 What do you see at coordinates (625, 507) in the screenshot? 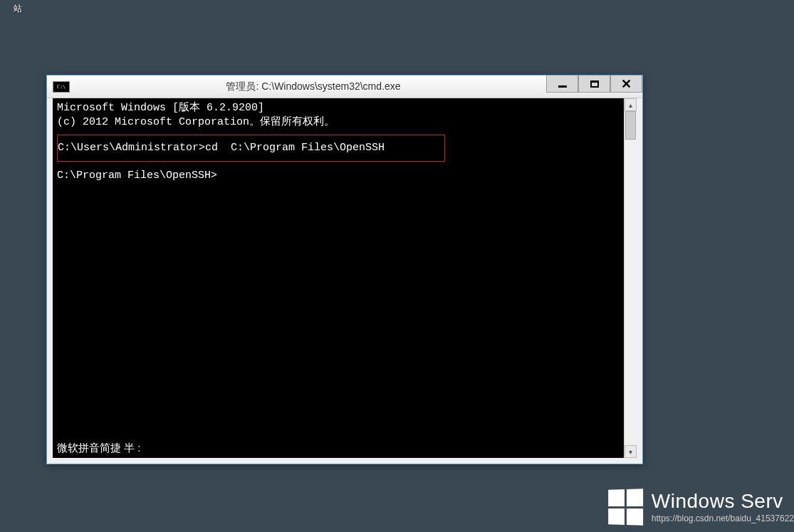
I see `windows-logo-icon` at bounding box center [625, 507].